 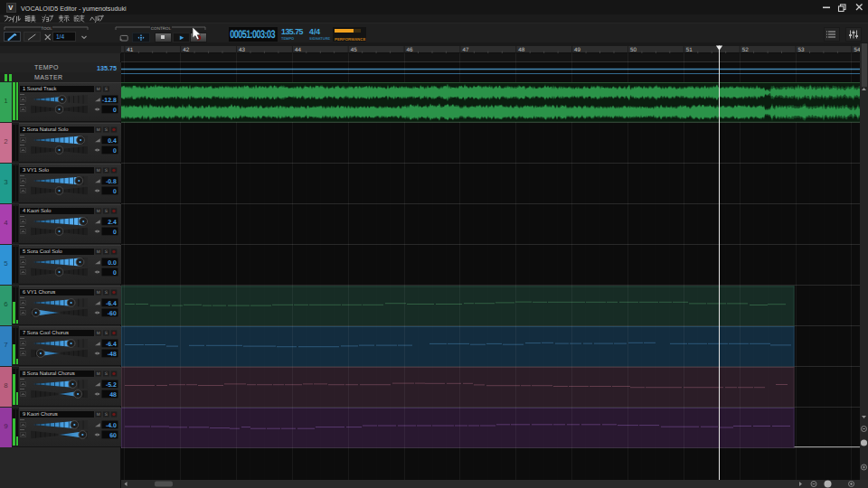 I want to click on svg-text: 0.4, so click(x=112, y=141).